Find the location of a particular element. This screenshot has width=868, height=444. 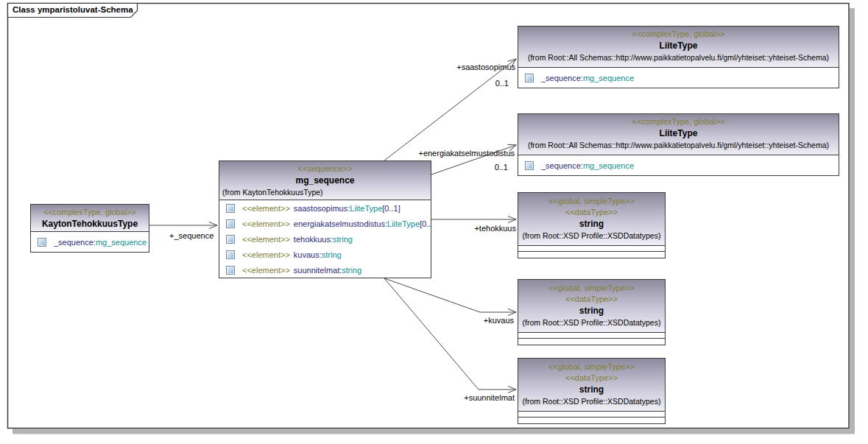

class-liitetype-1: <<complexType, global>> LiiteType (from … is located at coordinates (679, 57).